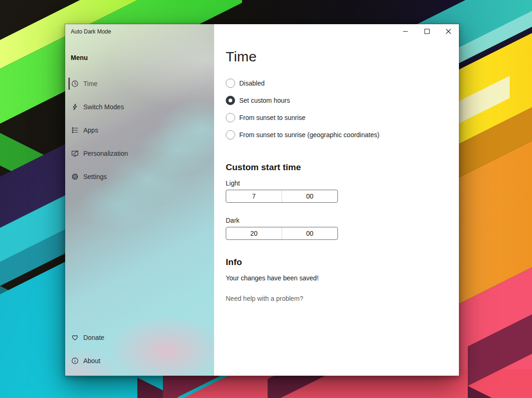  Describe the element at coordinates (338, 109) in the screenshot. I see `mode-radio-group: Disabled Set custom hours From sunset to…` at that location.